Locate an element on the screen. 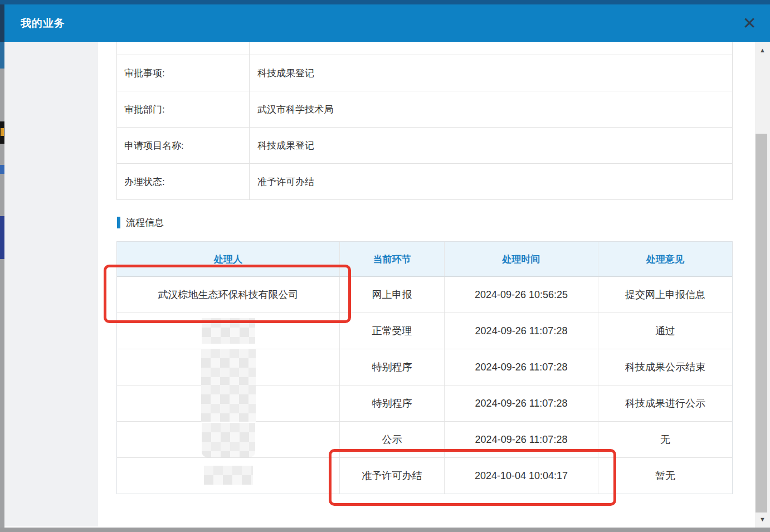 This screenshot has height=532, width=770. table-row: 公示 2024-09-26 11:07:28 无 is located at coordinates (425, 440).